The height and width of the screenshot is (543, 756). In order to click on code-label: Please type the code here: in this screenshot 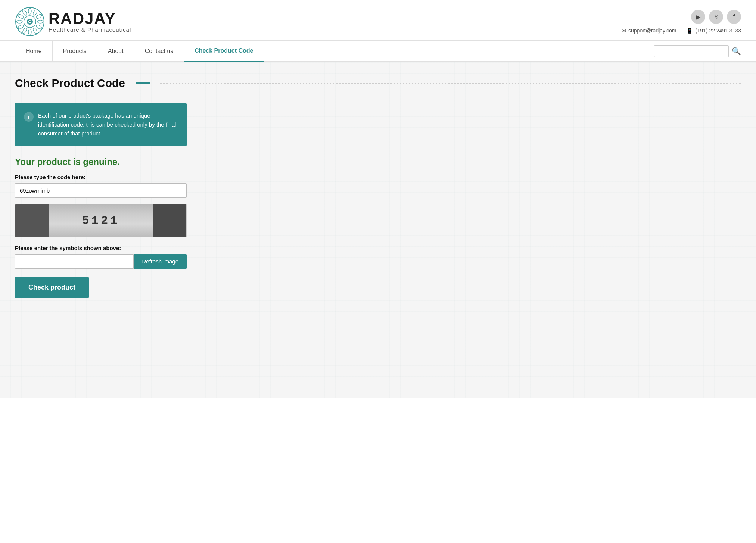, I will do `click(378, 177)`.